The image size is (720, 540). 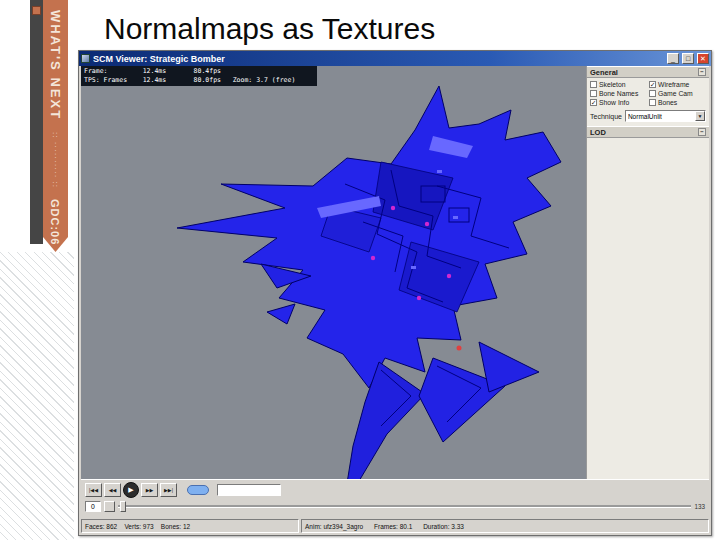 What do you see at coordinates (674, 84) in the screenshot?
I see `wireframe-checkbox-label: Wireframe` at bounding box center [674, 84].